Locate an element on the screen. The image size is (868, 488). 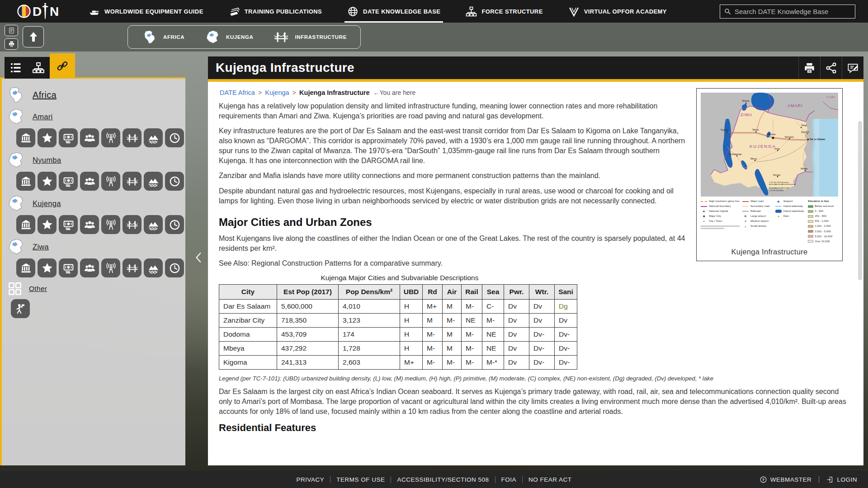
article-actions is located at coordinates (831, 68).